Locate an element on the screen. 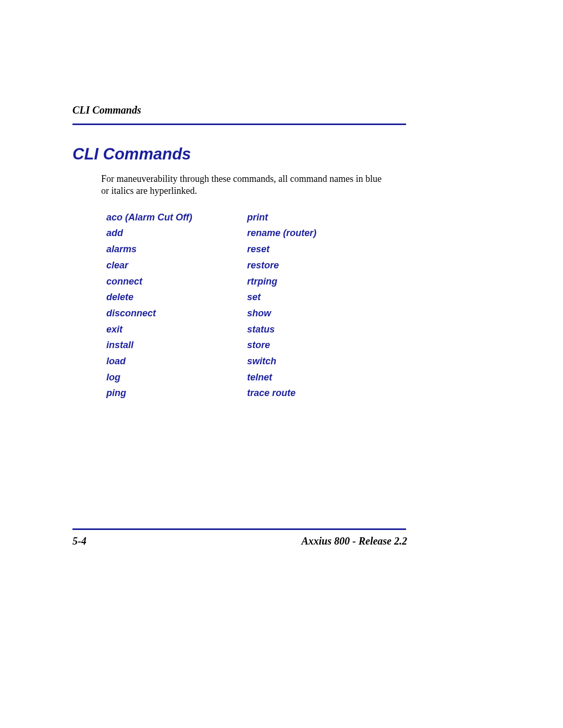  footer-rule is located at coordinates (239, 529).